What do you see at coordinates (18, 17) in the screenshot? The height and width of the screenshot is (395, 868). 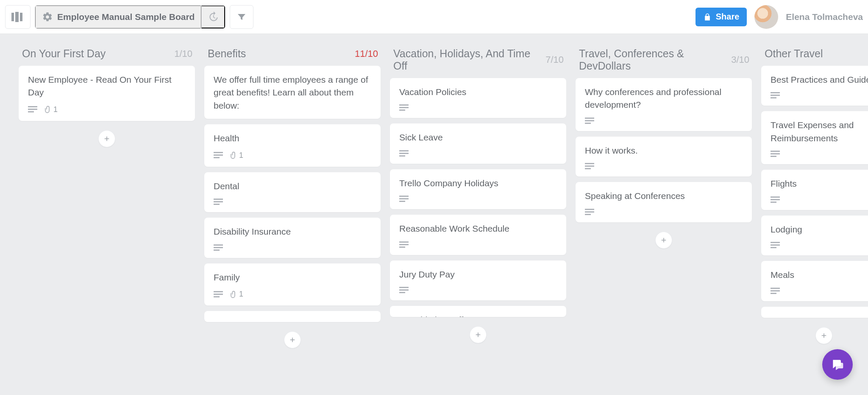 I see `boards-switch-button` at bounding box center [18, 17].